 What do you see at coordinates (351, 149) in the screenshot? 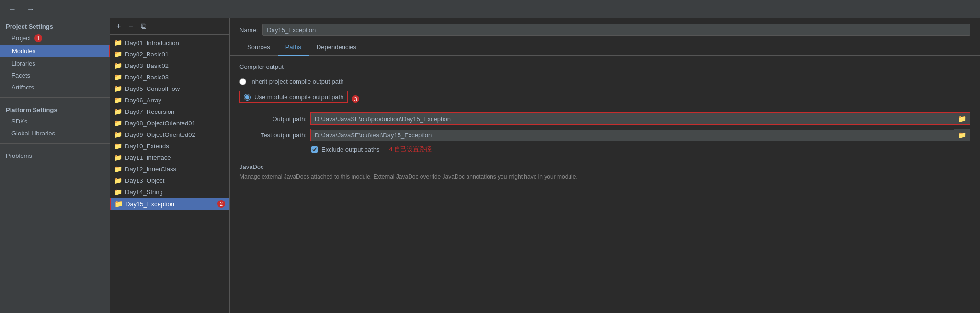
I see `exclude-label: Exclude output paths` at bounding box center [351, 149].